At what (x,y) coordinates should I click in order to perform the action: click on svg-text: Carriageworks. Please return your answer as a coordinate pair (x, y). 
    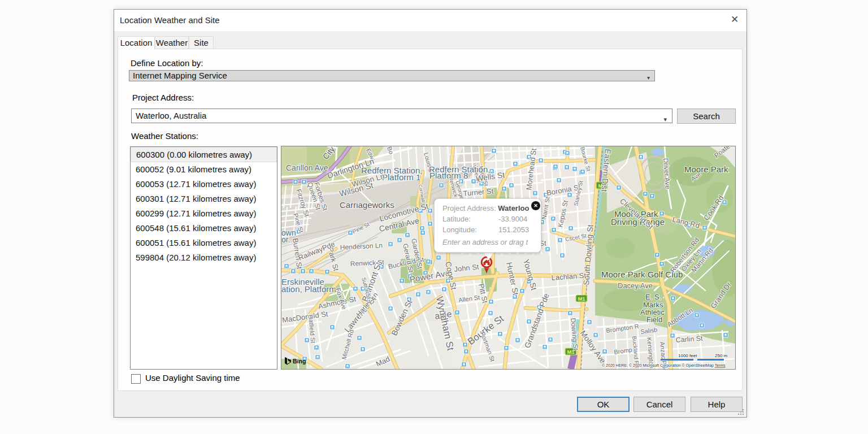
    Looking at the image, I should click on (367, 205).